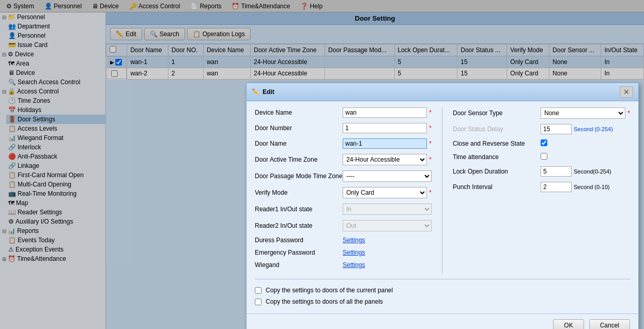 The width and height of the screenshot is (644, 329). What do you see at coordinates (442, 302) in the screenshot?
I see `copy-all-row: Copy the settings to doors of all the pa…` at bounding box center [442, 302].